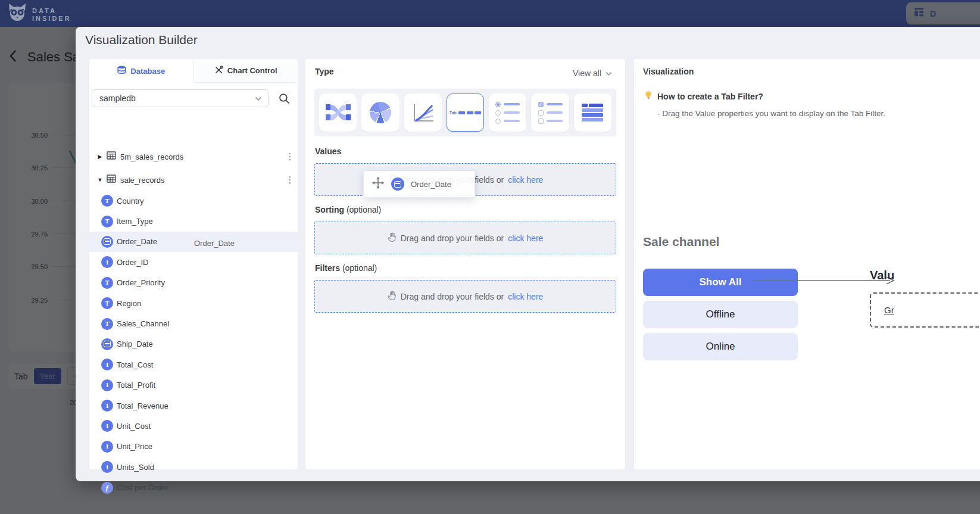 The width and height of the screenshot is (980, 514). I want to click on dropzone-text: Drag and drop your fields or, so click(452, 238).